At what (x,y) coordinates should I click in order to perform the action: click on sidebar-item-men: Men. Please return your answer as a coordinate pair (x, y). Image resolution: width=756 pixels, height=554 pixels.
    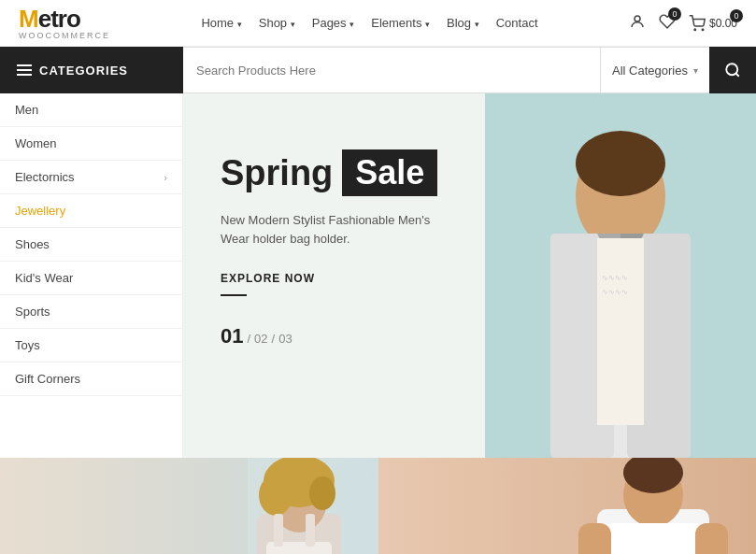
    Looking at the image, I should click on (92, 110).